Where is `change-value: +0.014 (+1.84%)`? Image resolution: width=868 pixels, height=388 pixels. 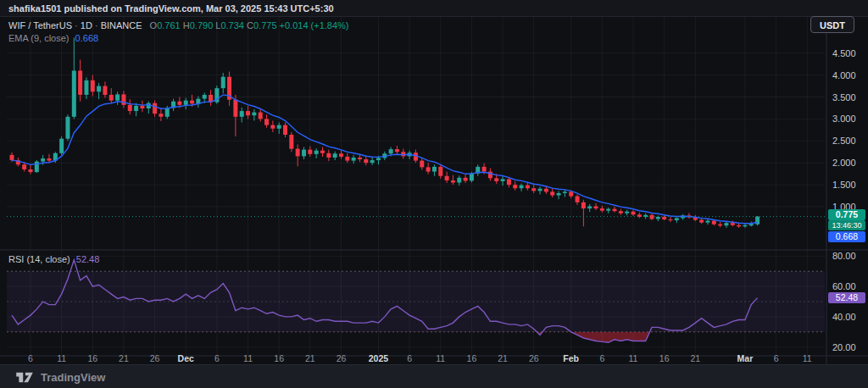
change-value: +0.014 (+1.84%) is located at coordinates (314, 25).